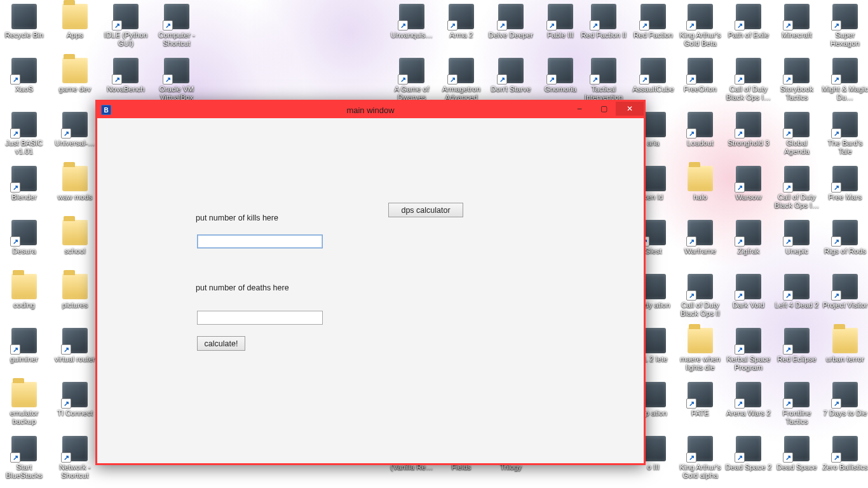  What do you see at coordinates (844, 243) in the screenshot?
I see `desktop-item: Rigs of Rods` at bounding box center [844, 243].